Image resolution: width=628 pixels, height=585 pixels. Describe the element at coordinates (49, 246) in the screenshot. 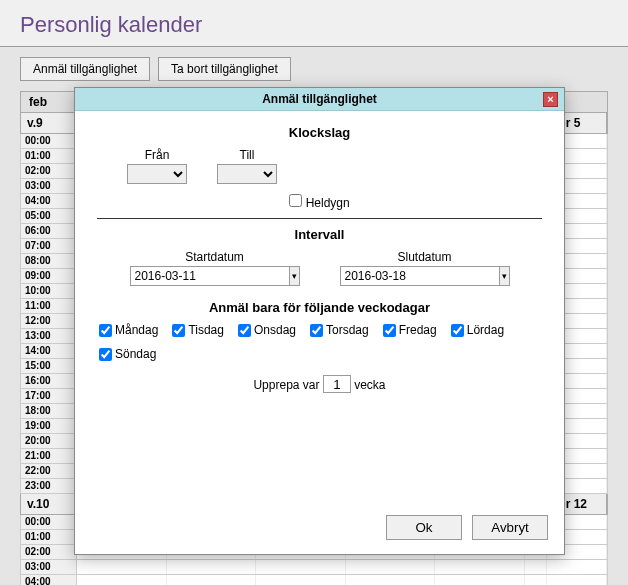

I see `hour-label: 07:00` at that location.